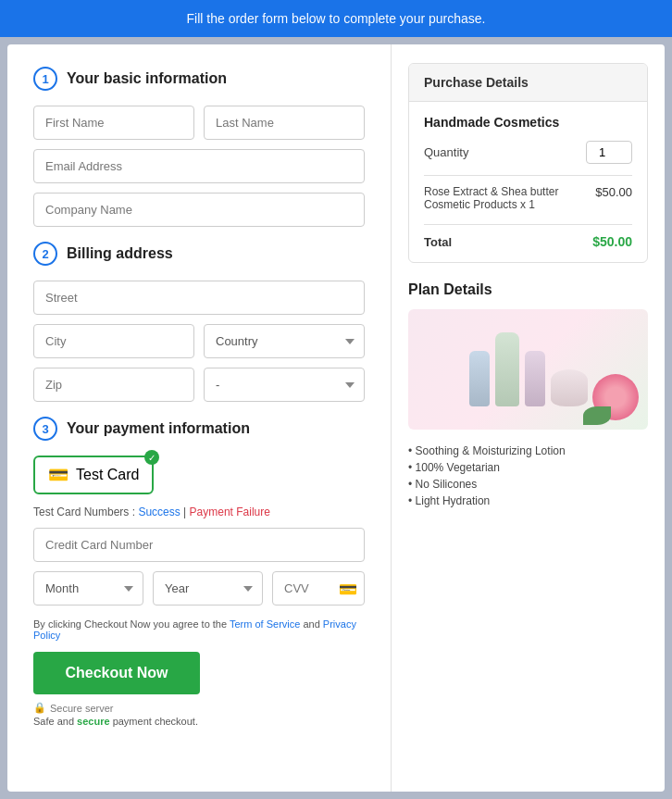 This screenshot has height=799, width=672. What do you see at coordinates (199, 167) in the screenshot?
I see `email-group` at bounding box center [199, 167].